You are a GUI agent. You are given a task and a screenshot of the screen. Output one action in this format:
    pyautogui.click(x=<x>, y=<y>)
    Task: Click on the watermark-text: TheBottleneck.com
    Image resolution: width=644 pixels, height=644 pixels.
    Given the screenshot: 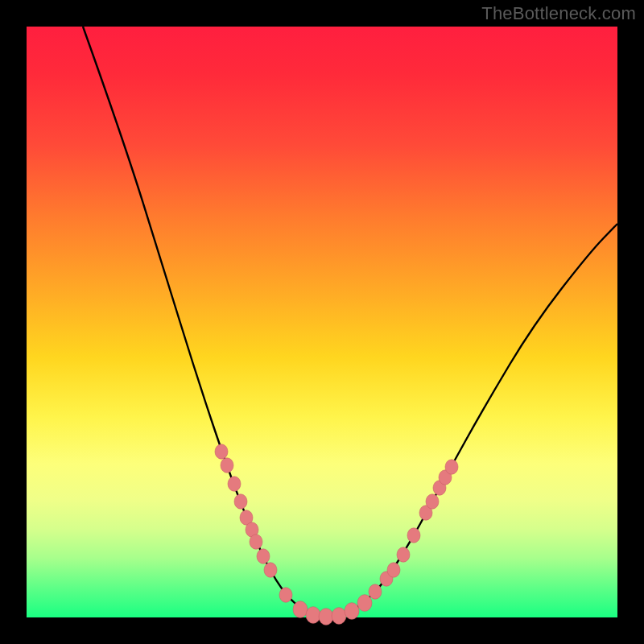 What is the action you would take?
    pyautogui.click(x=559, y=14)
    